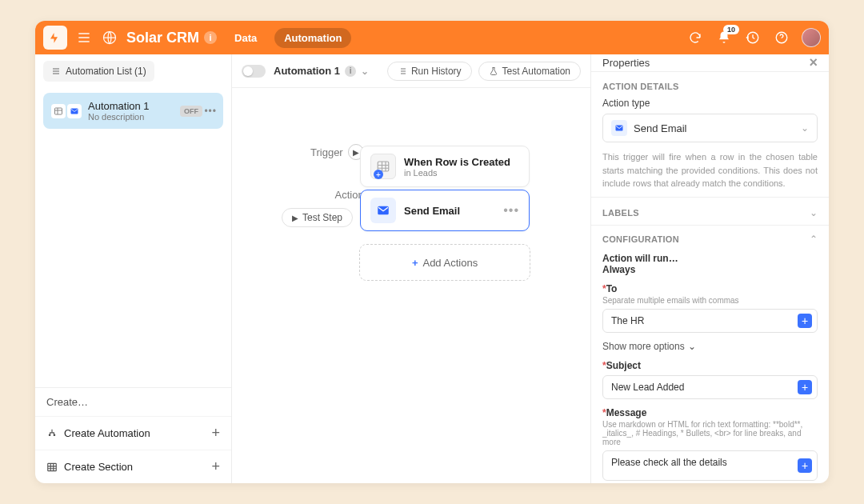  What do you see at coordinates (133, 402) in the screenshot?
I see `create-header: Create…` at bounding box center [133, 402].